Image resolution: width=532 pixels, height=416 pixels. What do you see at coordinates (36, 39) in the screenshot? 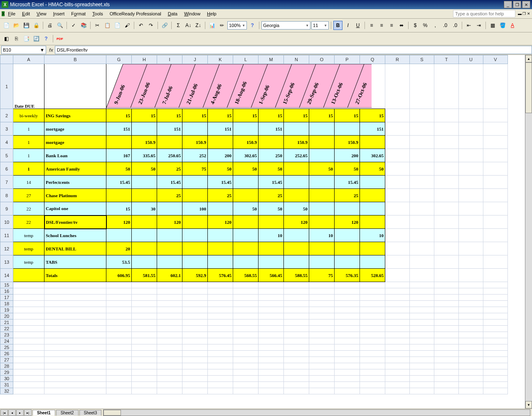
I see `tb2-4: 🔄` at bounding box center [36, 39].